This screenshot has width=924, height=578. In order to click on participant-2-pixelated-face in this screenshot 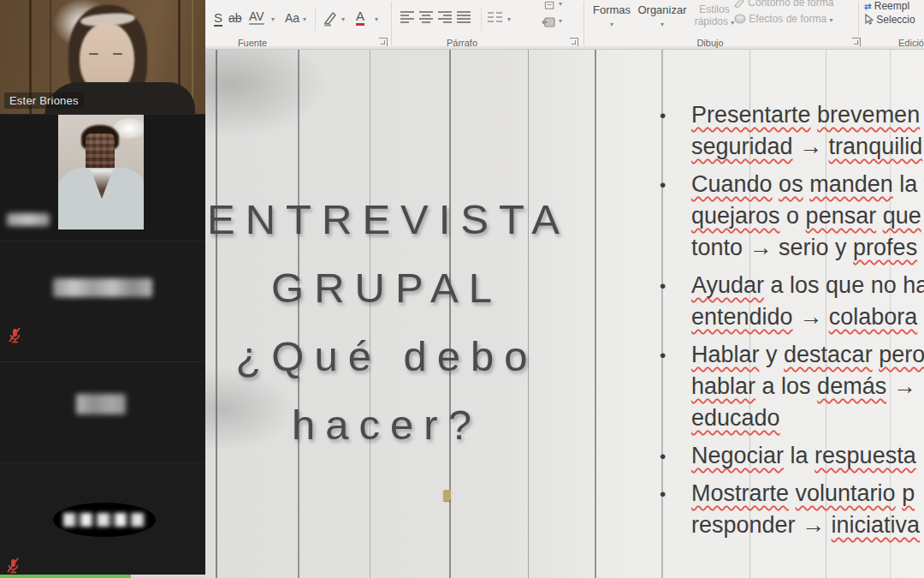, I will do `click(100, 152)`.